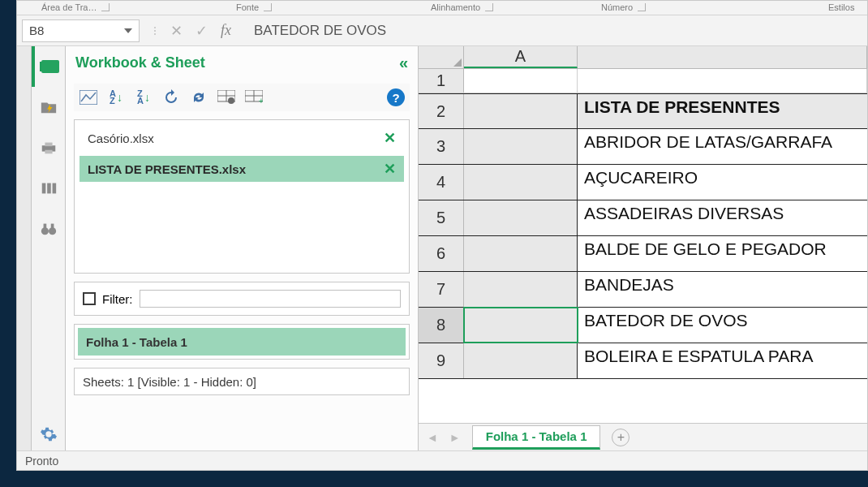 This screenshot has width=868, height=487. What do you see at coordinates (722, 218) in the screenshot?
I see `cell: ASSADEIRAS DIVERSAS` at bounding box center [722, 218].